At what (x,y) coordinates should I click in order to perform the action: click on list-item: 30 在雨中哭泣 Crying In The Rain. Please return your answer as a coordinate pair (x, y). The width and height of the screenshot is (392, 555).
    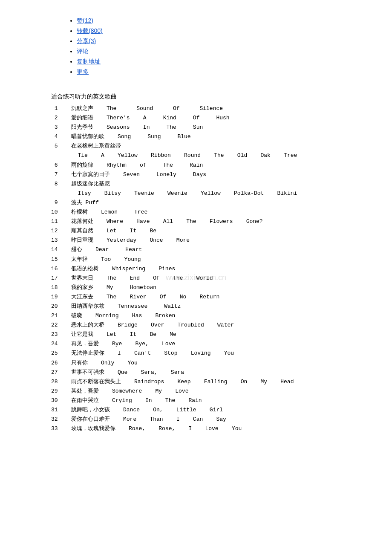
    Looking at the image, I should click on (209, 401).